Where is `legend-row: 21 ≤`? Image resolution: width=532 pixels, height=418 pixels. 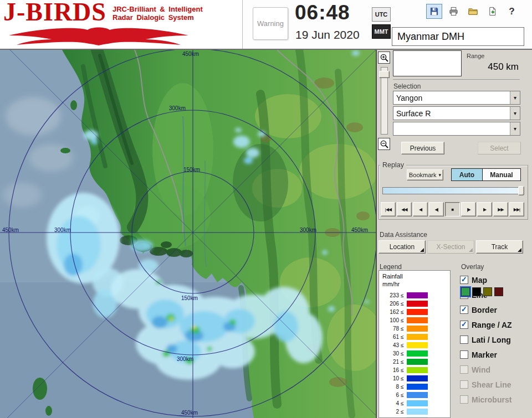 legend-row: 21 ≤ is located at coordinates (415, 362).